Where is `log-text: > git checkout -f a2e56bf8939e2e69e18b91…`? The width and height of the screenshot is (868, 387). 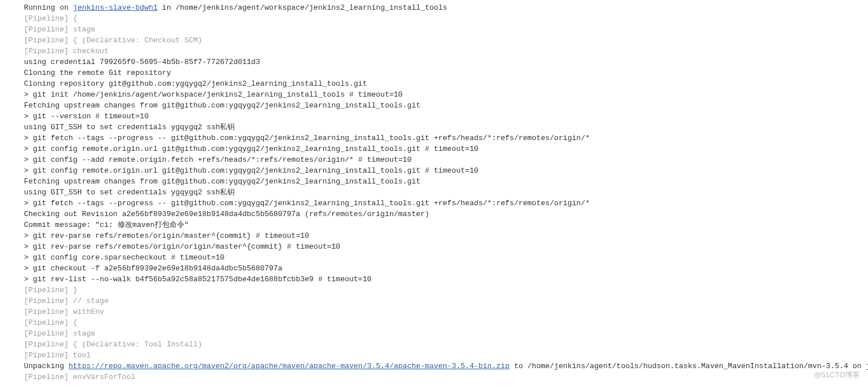 log-text: > git checkout -f a2e56bf8939e2e69e18b91… is located at coordinates (153, 269).